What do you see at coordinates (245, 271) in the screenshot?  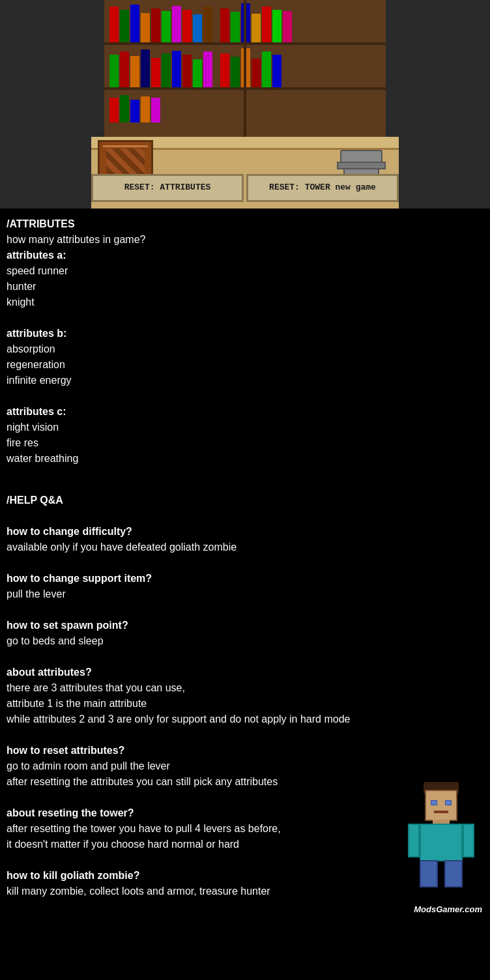 I see `attr-speed-runner: speed runner` at bounding box center [245, 271].